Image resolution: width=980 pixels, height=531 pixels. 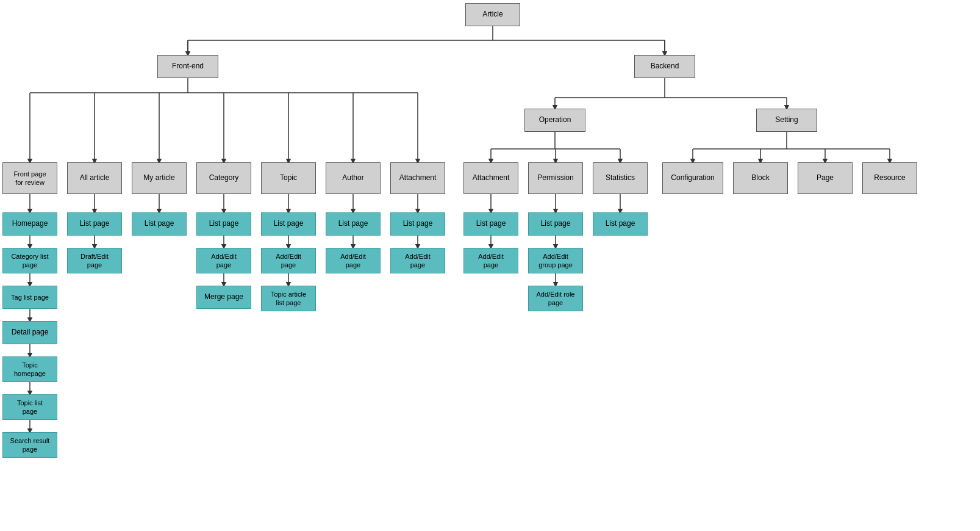 I want to click on node-page: Page, so click(x=825, y=178).